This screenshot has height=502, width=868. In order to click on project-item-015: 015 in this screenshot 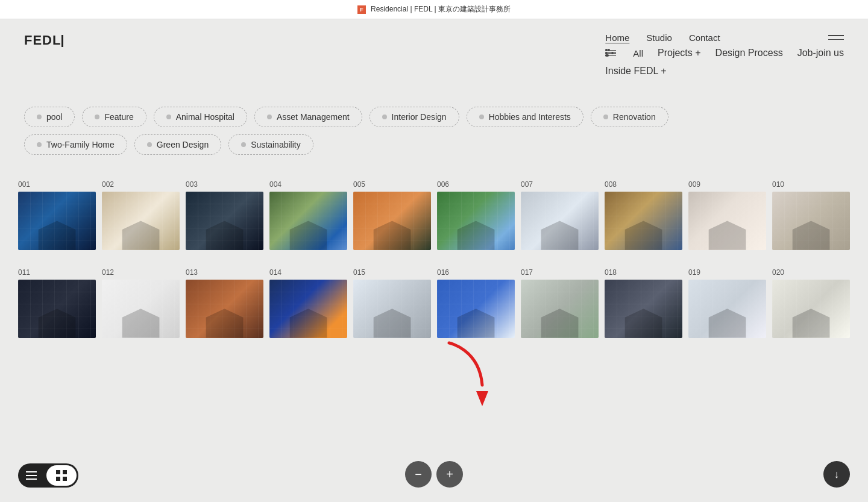, I will do `click(392, 303)`.